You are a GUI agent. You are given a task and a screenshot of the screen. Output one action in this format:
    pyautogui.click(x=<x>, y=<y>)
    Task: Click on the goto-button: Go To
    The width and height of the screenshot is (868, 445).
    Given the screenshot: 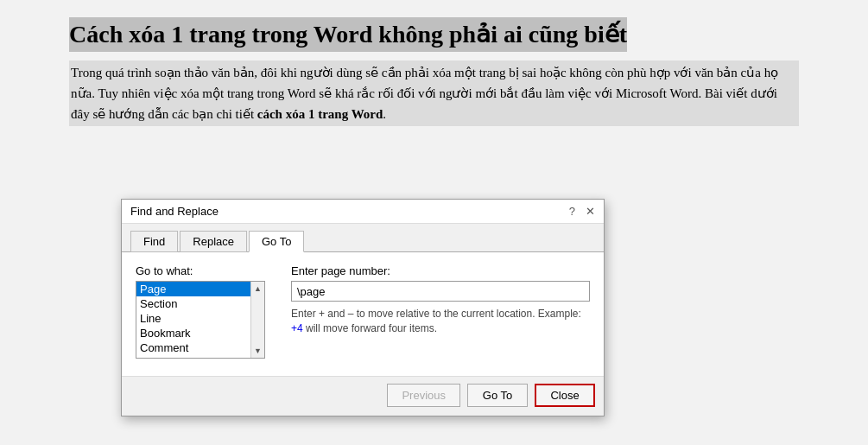 What is the action you would take?
    pyautogui.click(x=497, y=396)
    